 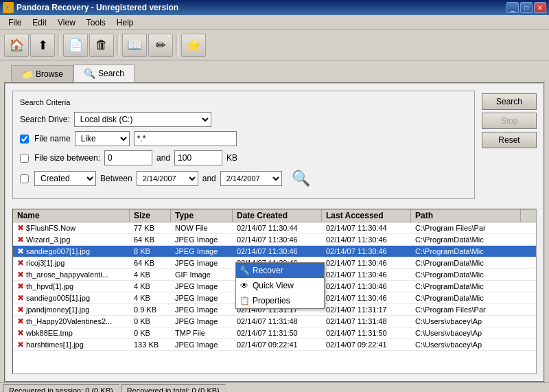 What do you see at coordinates (366, 216) in the screenshot?
I see `col-header-accessed: Last Accessed` at bounding box center [366, 216].